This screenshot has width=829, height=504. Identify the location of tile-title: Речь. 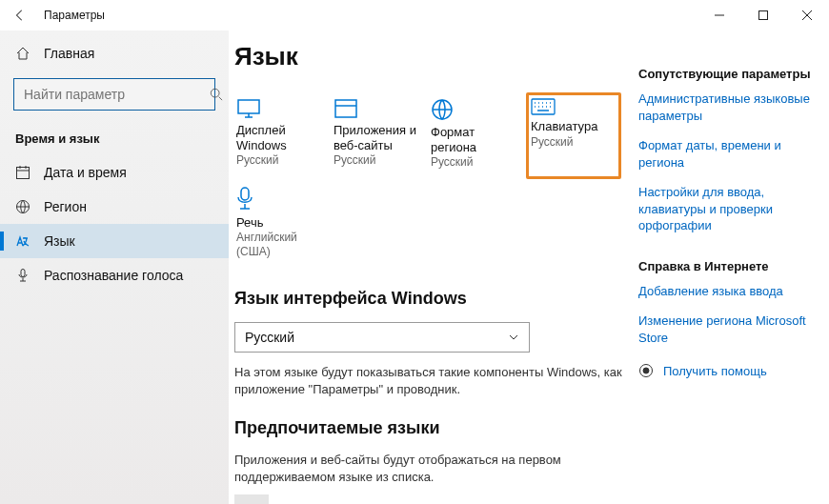
(282, 223).